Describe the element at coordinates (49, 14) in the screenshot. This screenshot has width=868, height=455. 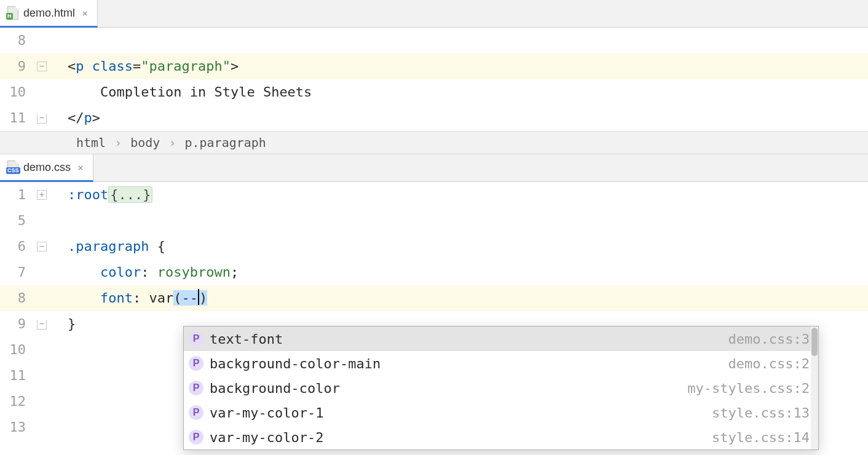
I see `tab-filename: demo.html` at that location.